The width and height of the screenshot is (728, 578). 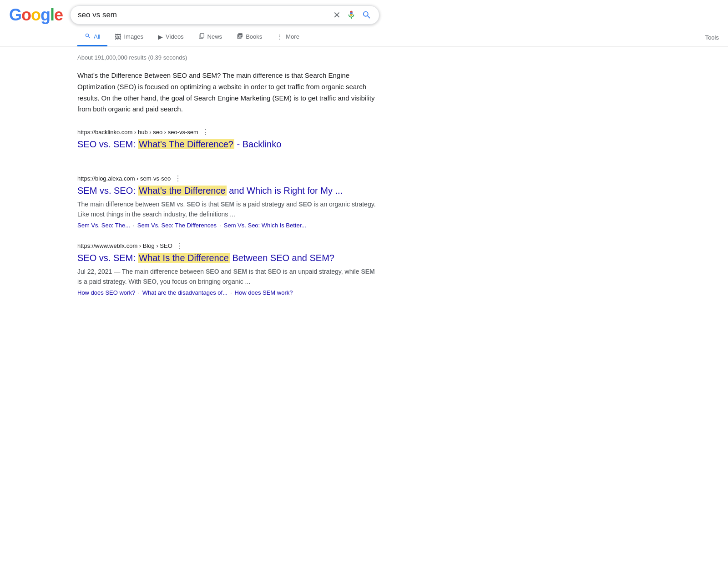 I want to click on logo-letter-g: G, so click(x=15, y=15).